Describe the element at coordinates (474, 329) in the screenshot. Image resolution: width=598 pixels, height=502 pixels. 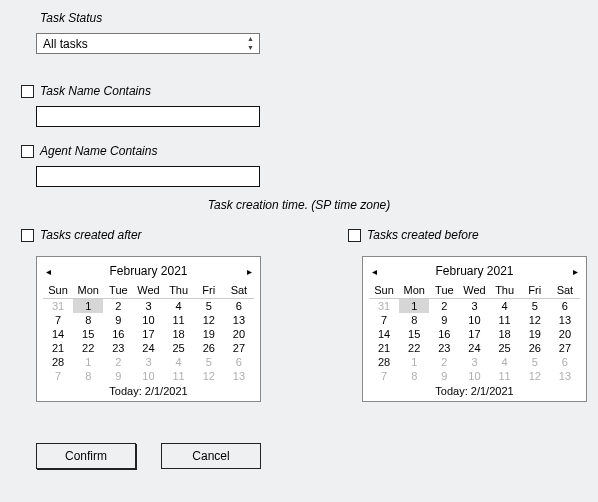
I see `calendar-before: ◂ February 2021 ▸ SunMonTueWedThuFriSat3…` at that location.